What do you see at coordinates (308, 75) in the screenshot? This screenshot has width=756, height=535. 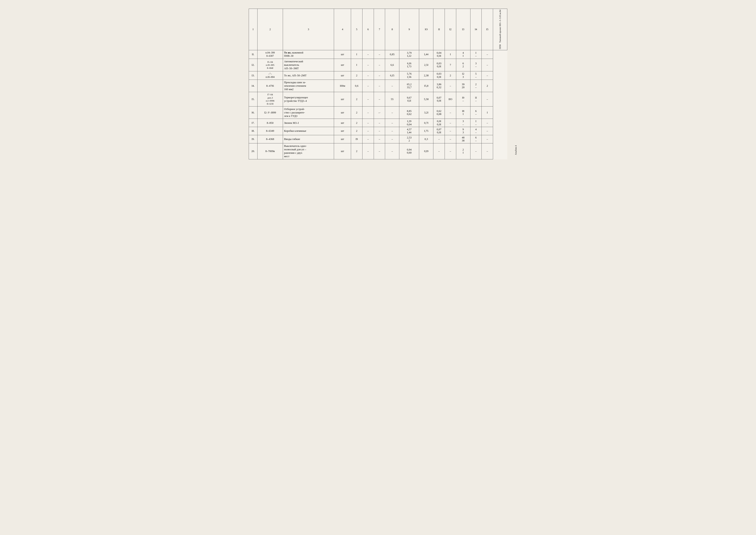 I see `row-desc: То же, АП–50–2МТ` at bounding box center [308, 75].